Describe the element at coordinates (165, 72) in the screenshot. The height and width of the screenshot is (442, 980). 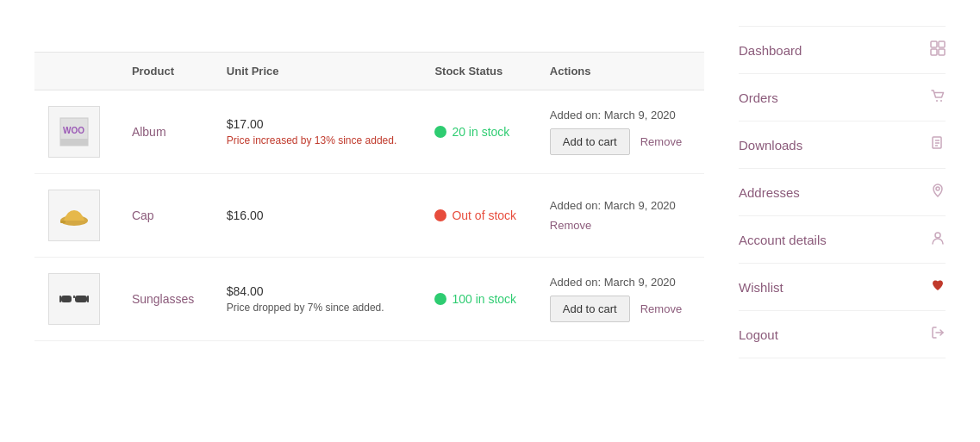
I see `col-product: Product` at that location.